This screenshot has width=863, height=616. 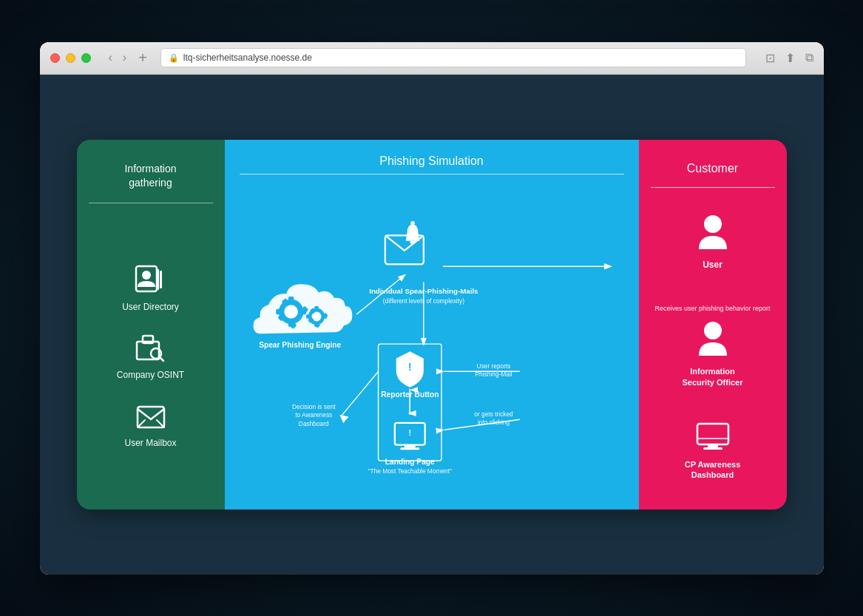 What do you see at coordinates (410, 470) in the screenshot?
I see `svg-text: "The Most Teachable Moment"` at bounding box center [410, 470].